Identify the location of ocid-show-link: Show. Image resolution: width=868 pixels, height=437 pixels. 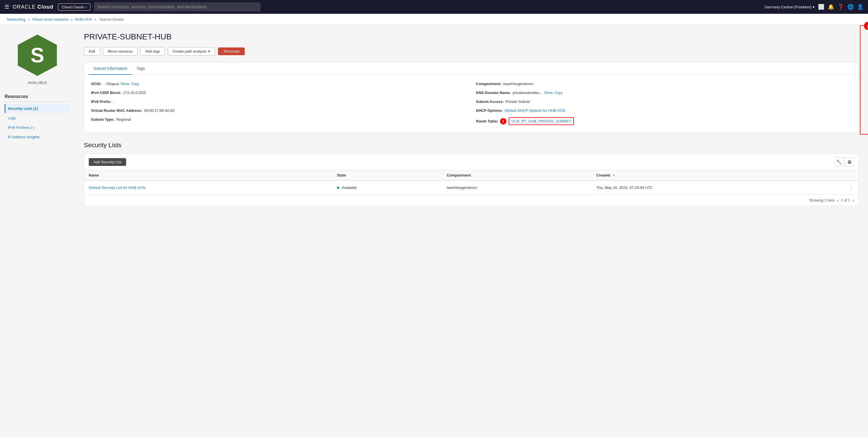
(125, 84).